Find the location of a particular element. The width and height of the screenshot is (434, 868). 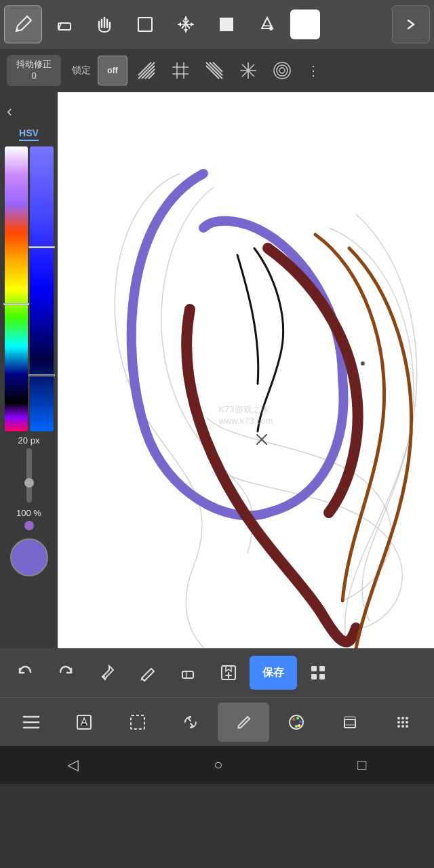

undo-button is located at coordinates (25, 673).